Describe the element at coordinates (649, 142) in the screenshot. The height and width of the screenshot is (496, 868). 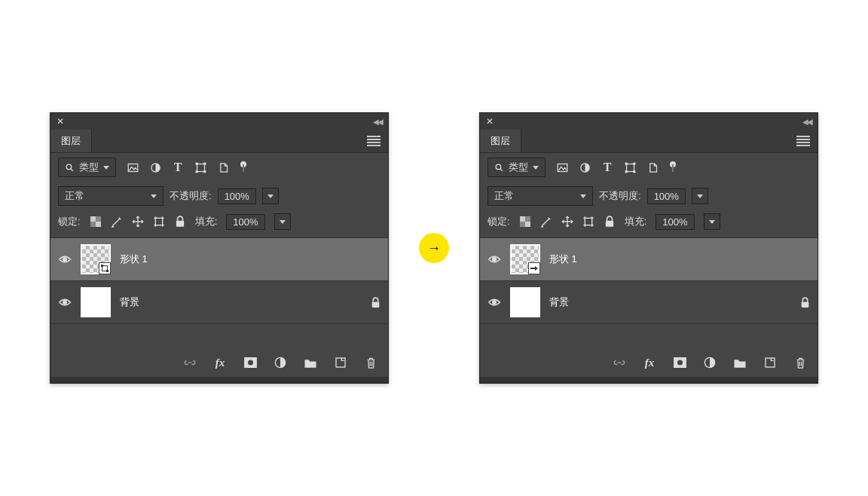
I see `panel-tabbar: 图层` at that location.